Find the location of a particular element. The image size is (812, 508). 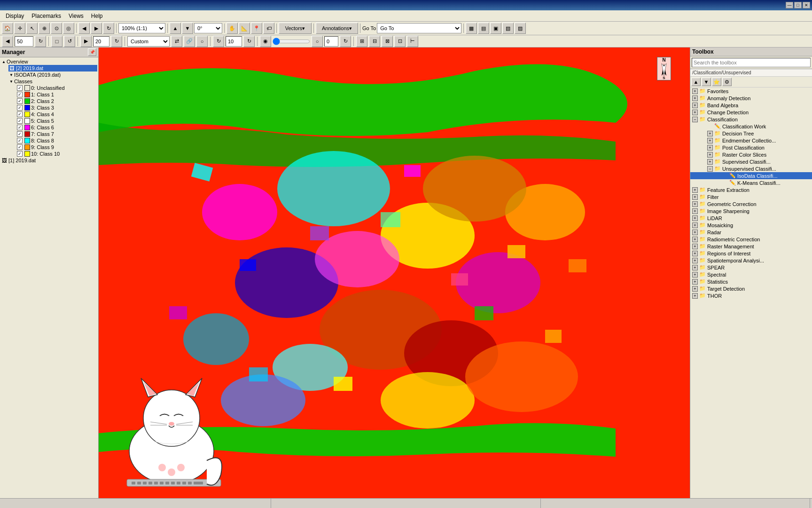

btn-refresh4: ↻ is located at coordinates (219, 41).